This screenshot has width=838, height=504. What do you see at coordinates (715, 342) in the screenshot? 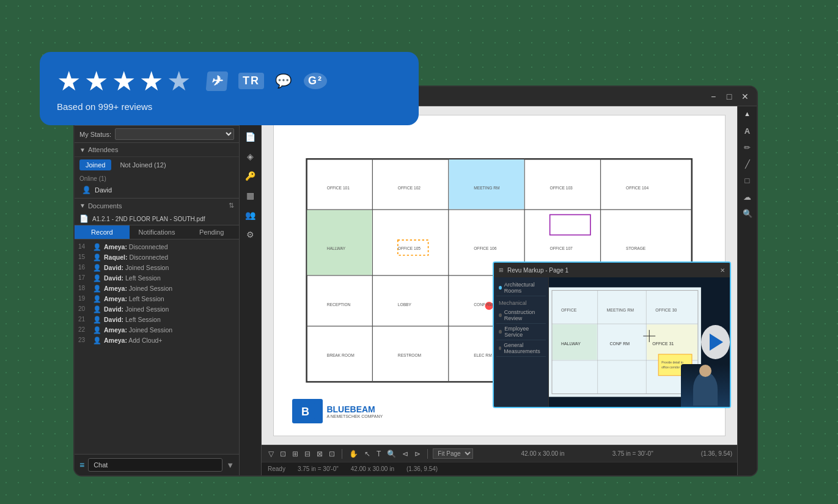
I see `play-button` at bounding box center [715, 342].